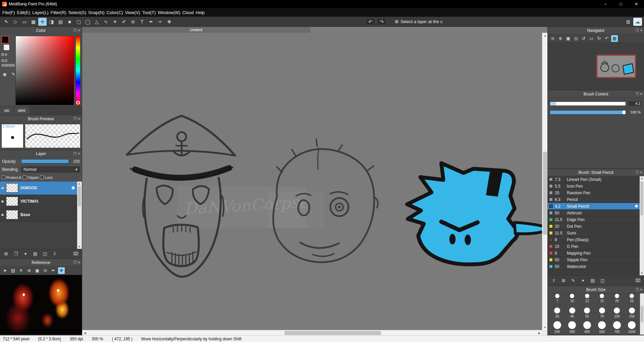 The image size is (644, 342). Describe the element at coordinates (78, 102) in the screenshot. I see `hue-marker` at that location.